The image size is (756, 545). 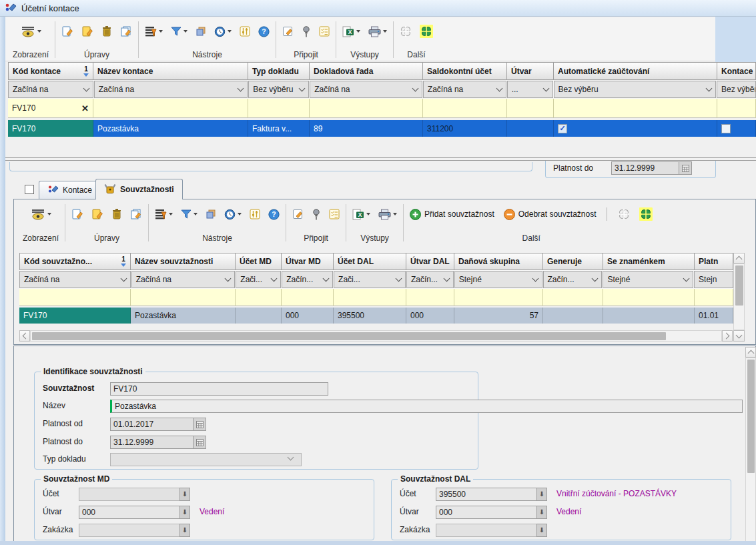 What do you see at coordinates (452, 215) in the screenshot?
I see `add-souvztaznost-button: Přidat souvztažnost` at bounding box center [452, 215].